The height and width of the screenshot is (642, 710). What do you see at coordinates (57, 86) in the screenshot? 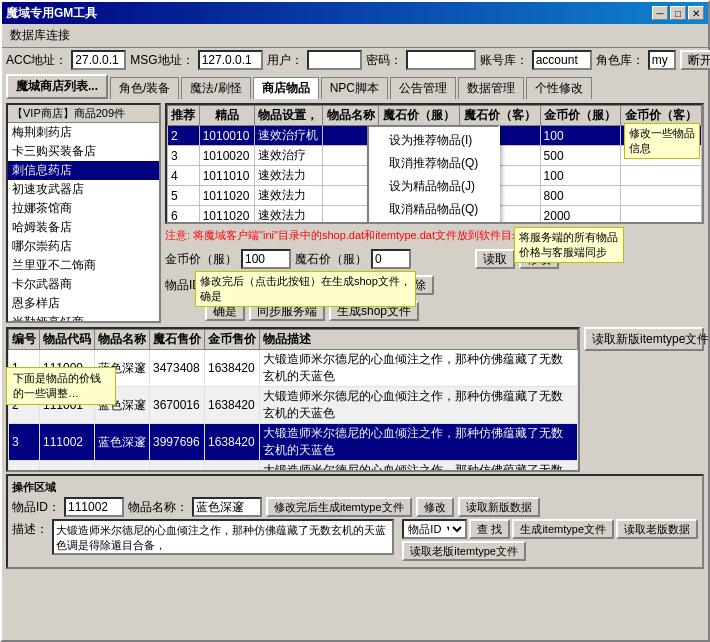
I see `shop-list-button: 魔城商店列表...` at bounding box center [57, 86].